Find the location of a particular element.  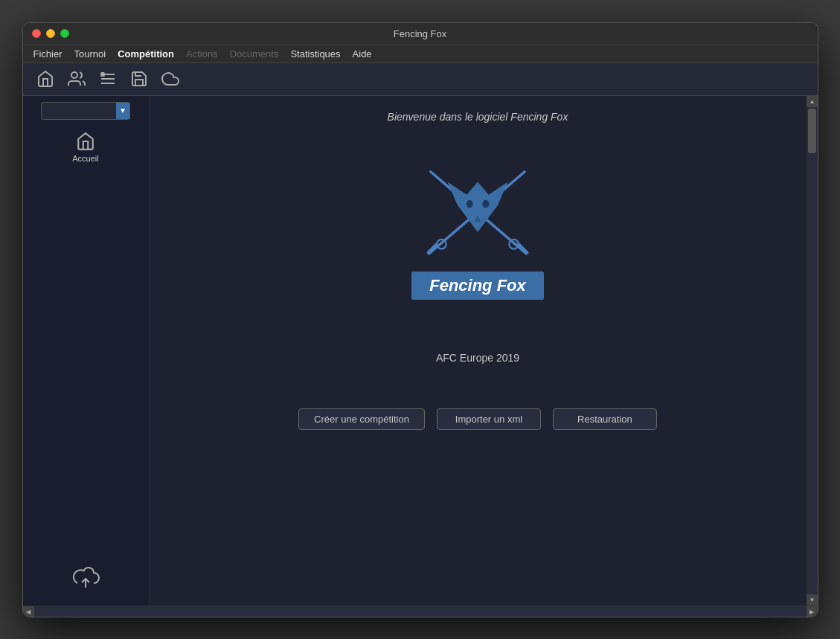

right-scrollbar: ▲ ▼ is located at coordinates (812, 351).